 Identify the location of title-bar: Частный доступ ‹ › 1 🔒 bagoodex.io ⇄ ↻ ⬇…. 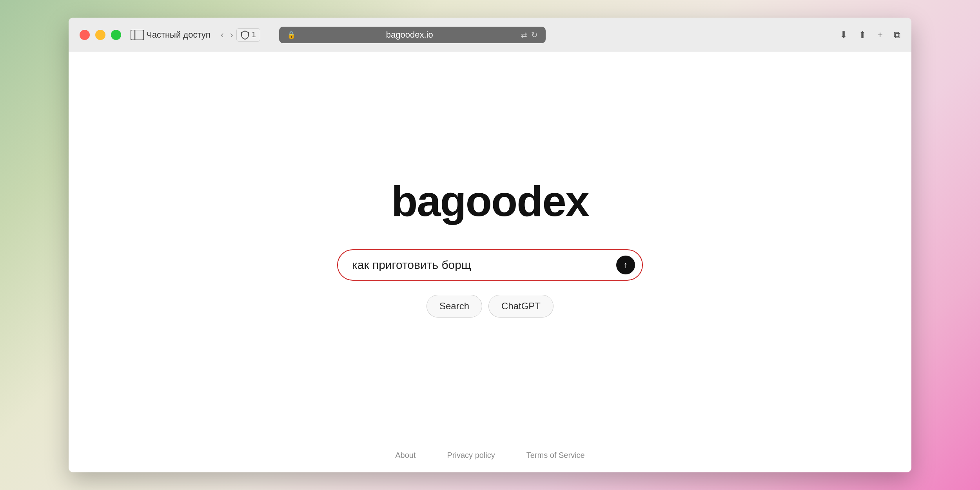
(490, 35).